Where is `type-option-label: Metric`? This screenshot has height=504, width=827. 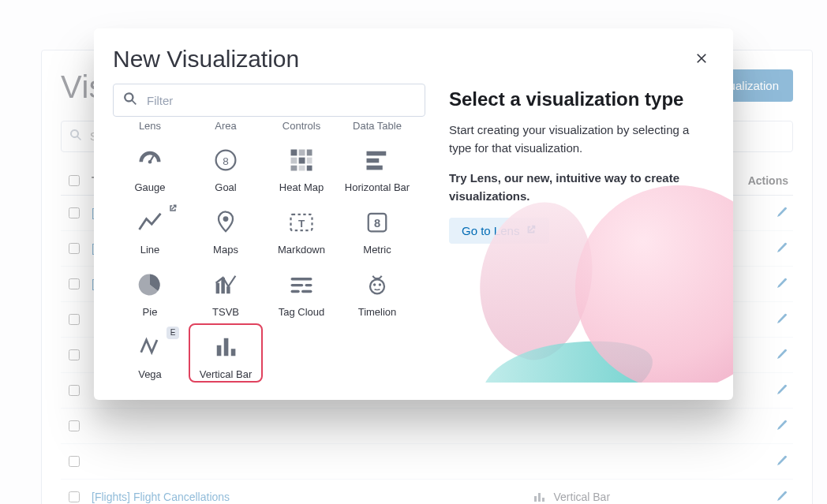
type-option-label: Metric is located at coordinates (377, 251).